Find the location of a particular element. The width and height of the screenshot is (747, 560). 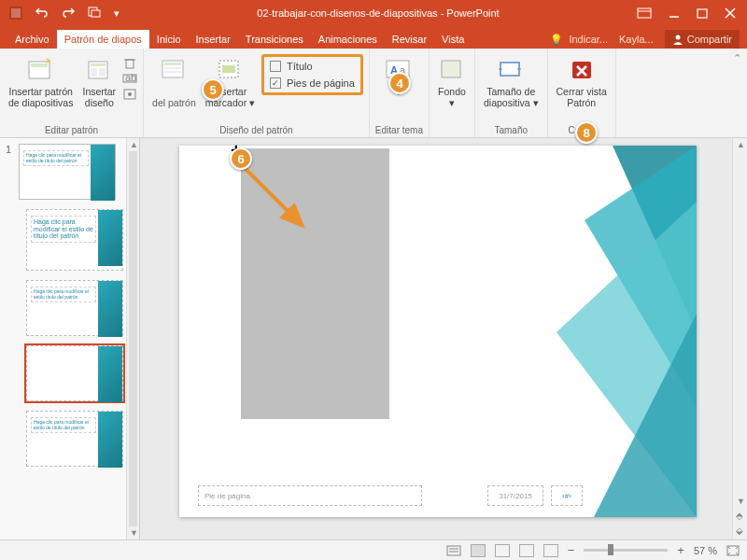

tell-me: Indicar... is located at coordinates (588, 39).